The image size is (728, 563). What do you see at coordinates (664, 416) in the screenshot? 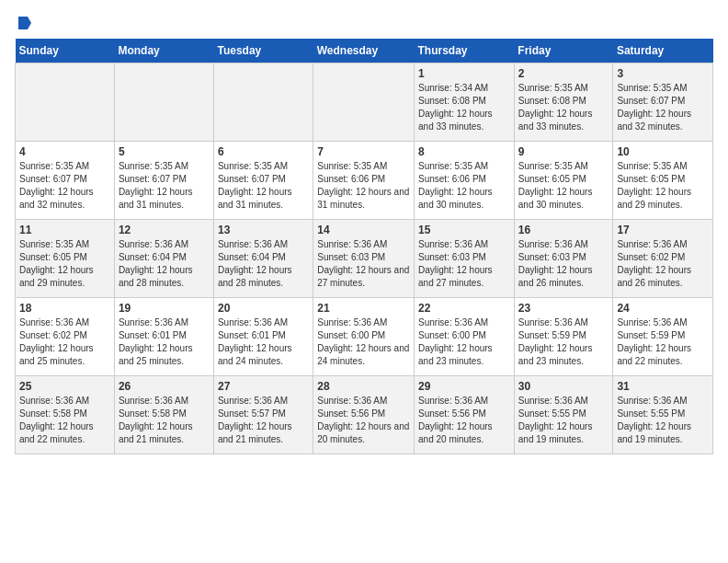
I see `calendar-cell: 31Sunrise: 5:36 AMSunset: 5:55 PMDayligh…` at bounding box center [664, 416].